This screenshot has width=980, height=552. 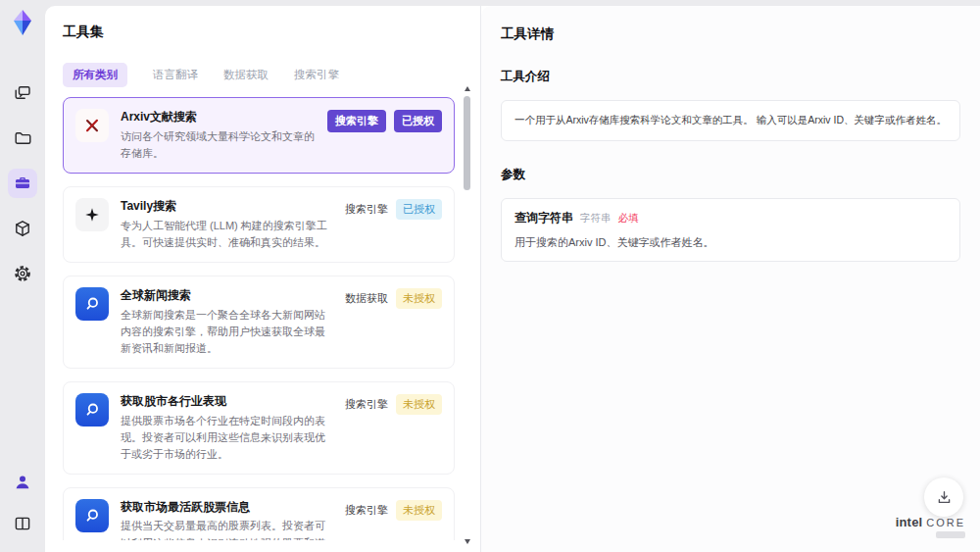 I want to click on sparkle-icon, so click(x=92, y=215).